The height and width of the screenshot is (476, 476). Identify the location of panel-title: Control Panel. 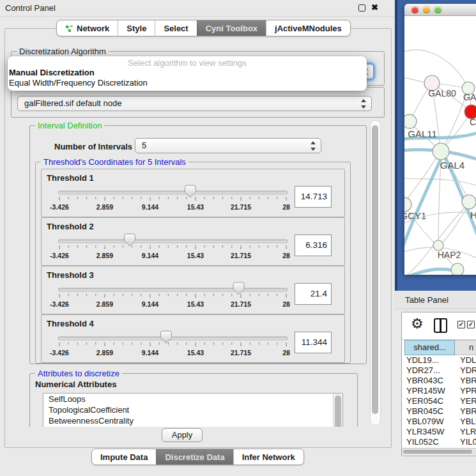
(31, 8).